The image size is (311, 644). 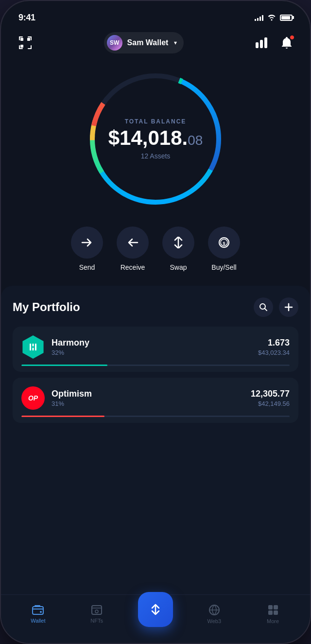 What do you see at coordinates (133, 243) in the screenshot?
I see `receive-icon` at bounding box center [133, 243].